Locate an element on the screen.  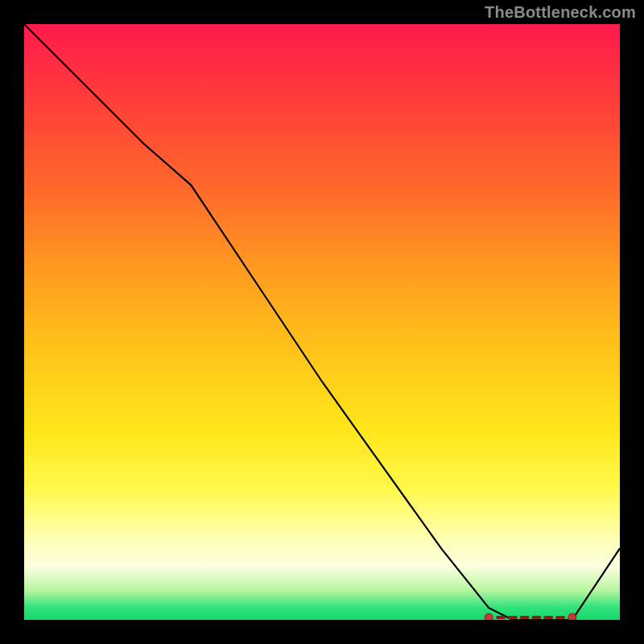
optimal-dot-right is located at coordinates (572, 617).